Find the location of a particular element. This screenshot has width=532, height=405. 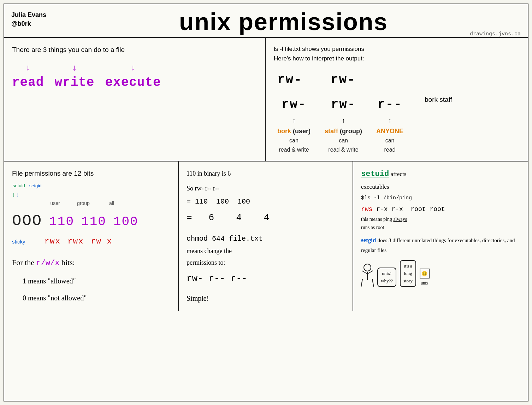

bubble1-line2: why?? is located at coordinates (387, 281).